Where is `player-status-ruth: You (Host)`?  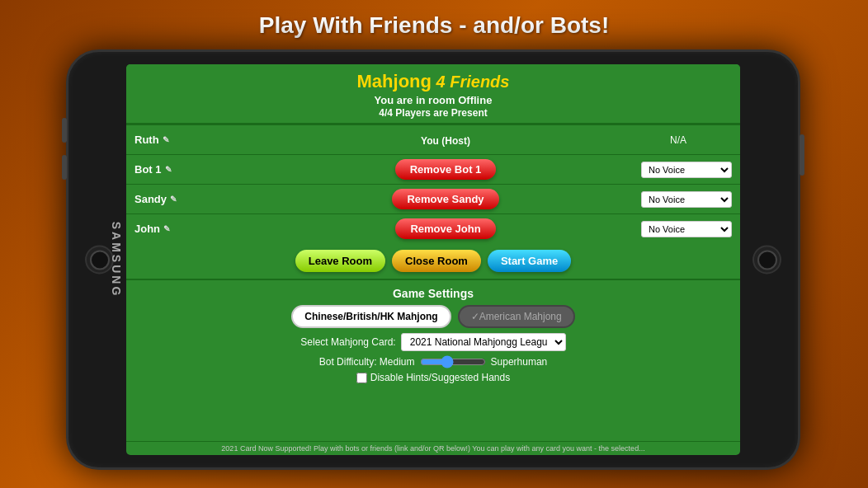 player-status-ruth: You (Host) is located at coordinates (446, 141).